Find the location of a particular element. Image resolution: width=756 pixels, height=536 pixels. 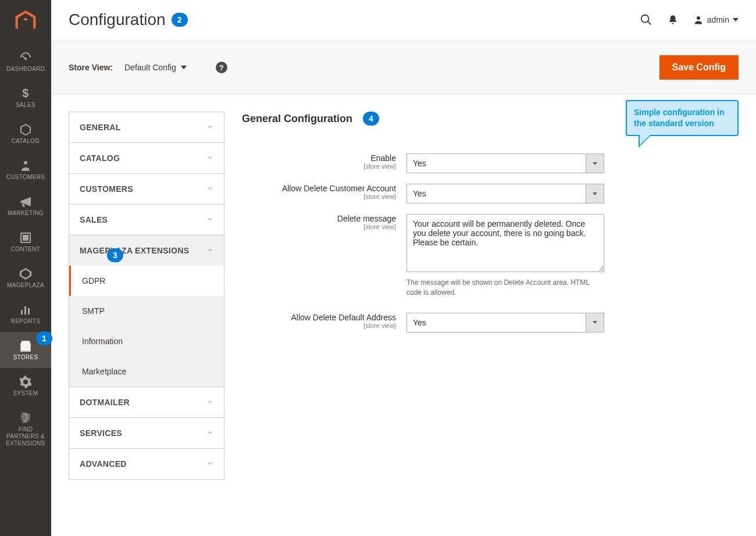

store-view-select: Default Config is located at coordinates (156, 67).